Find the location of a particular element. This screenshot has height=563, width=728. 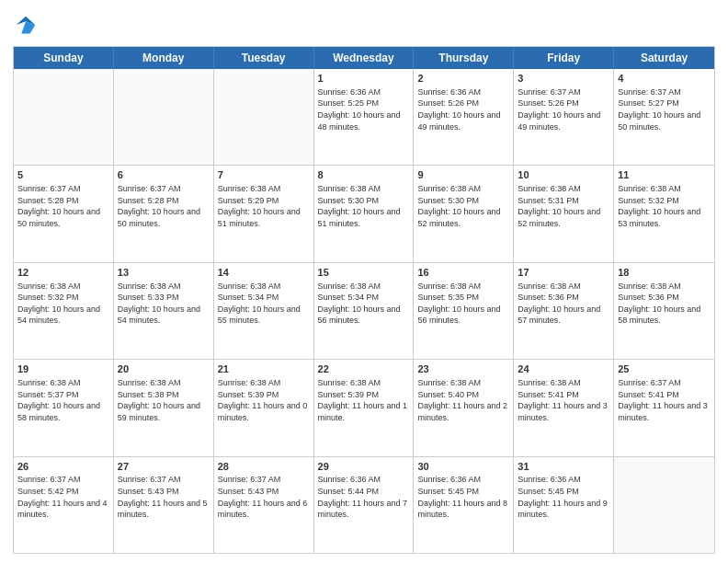

day-cell-27: 27Sunrise: 6:37 AMSunset: 5:43 PMDayligh… is located at coordinates (164, 505).